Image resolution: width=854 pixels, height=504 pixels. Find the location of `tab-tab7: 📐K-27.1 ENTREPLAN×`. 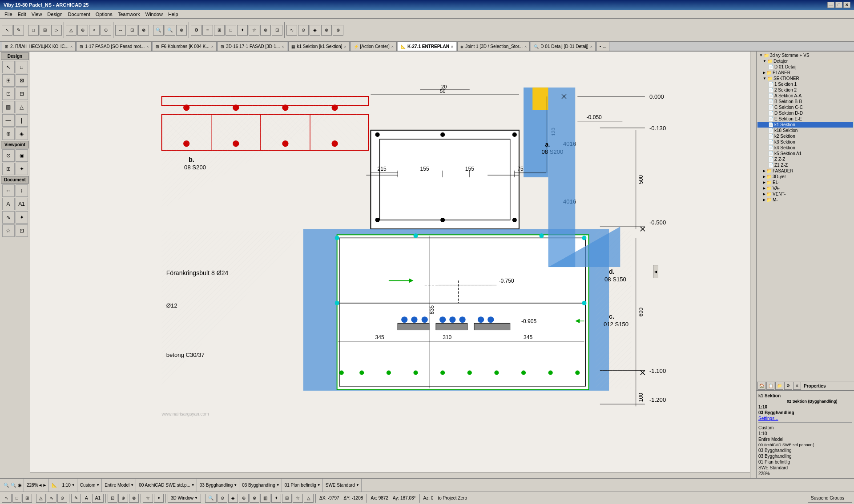

tab-tab7: 📐K-27.1 ENTREPLAN× is located at coordinates (427, 46).